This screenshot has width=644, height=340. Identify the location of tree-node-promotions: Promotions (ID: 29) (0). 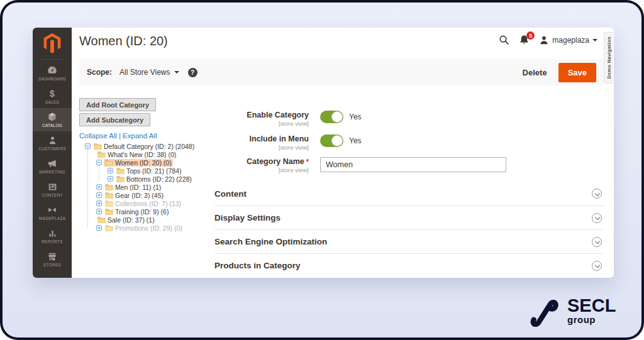
(147, 228).